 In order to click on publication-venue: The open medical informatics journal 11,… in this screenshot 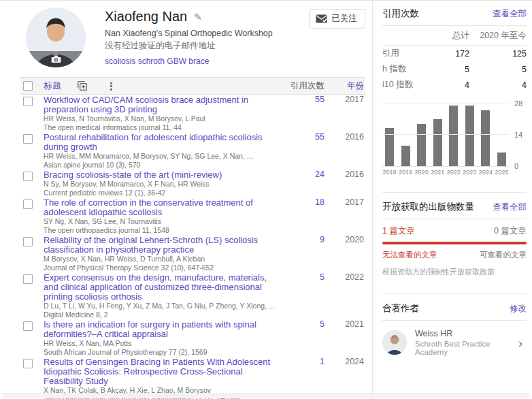, I will do `click(159, 128)`.